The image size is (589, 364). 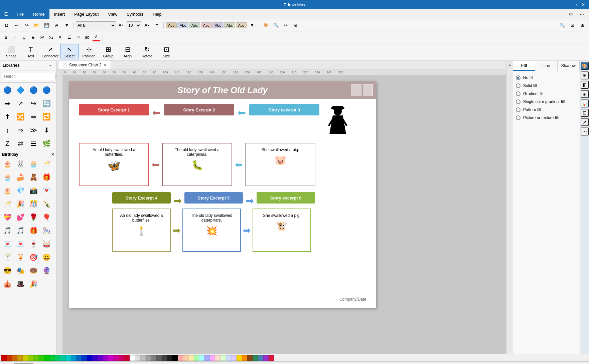 I want to click on birthday-icon-16: 🍾, so click(x=46, y=204).